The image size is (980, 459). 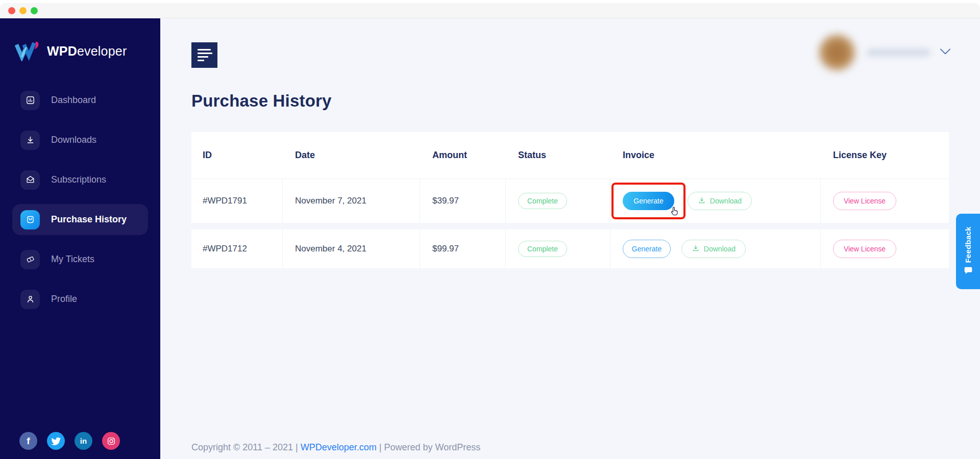 What do you see at coordinates (30, 180) in the screenshot?
I see `subscriptions-icon` at bounding box center [30, 180].